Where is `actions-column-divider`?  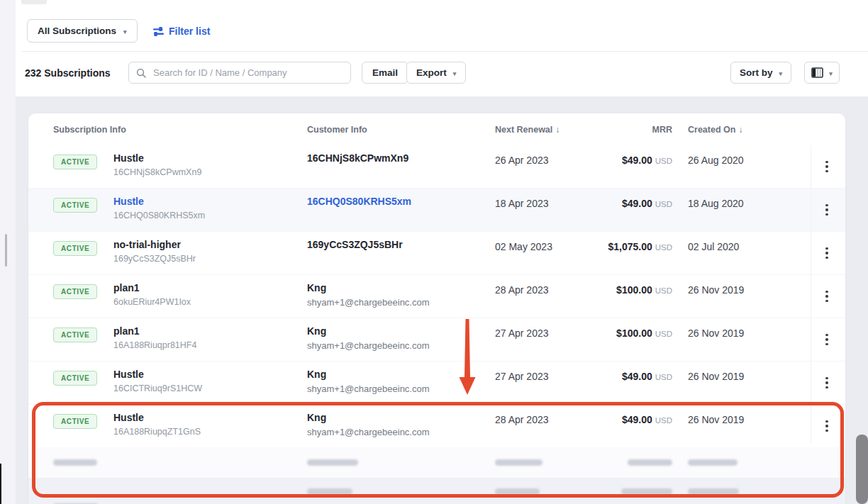 actions-column-divider is located at coordinates (811, 294).